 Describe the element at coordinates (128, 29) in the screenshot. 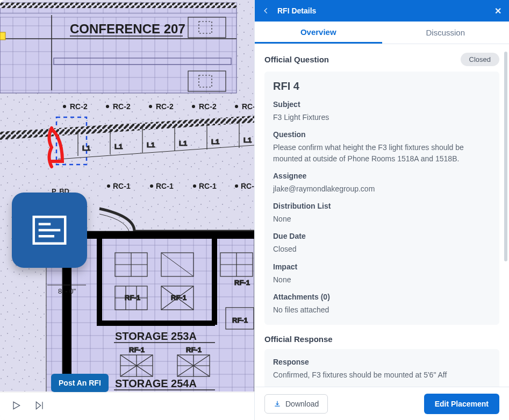

I see `room-label-conference: CONFERENCE 207` at that location.